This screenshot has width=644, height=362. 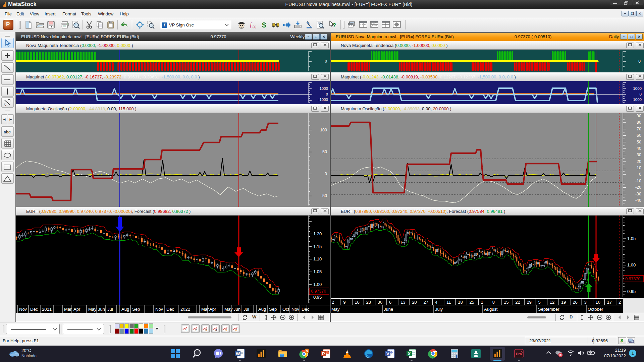 I want to click on svg-text: 1.15, so click(x=317, y=247).